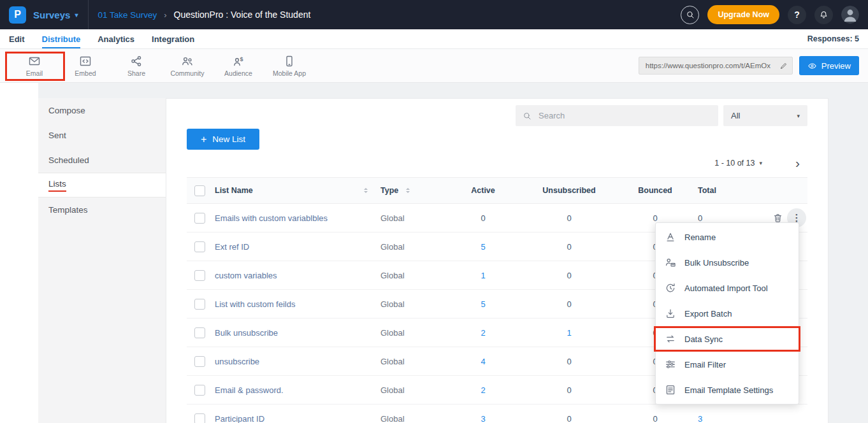  What do you see at coordinates (735, 116) in the screenshot?
I see `filter-selected-value: All` at bounding box center [735, 116].